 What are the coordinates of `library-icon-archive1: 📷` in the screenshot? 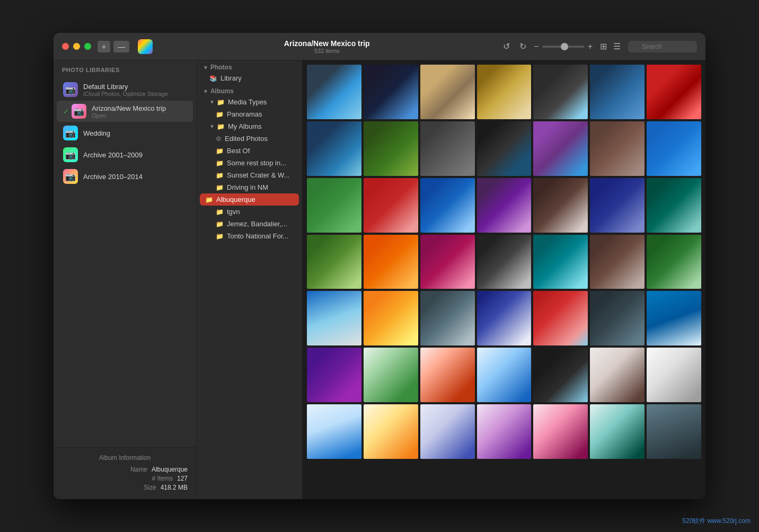 It's located at (70, 155).